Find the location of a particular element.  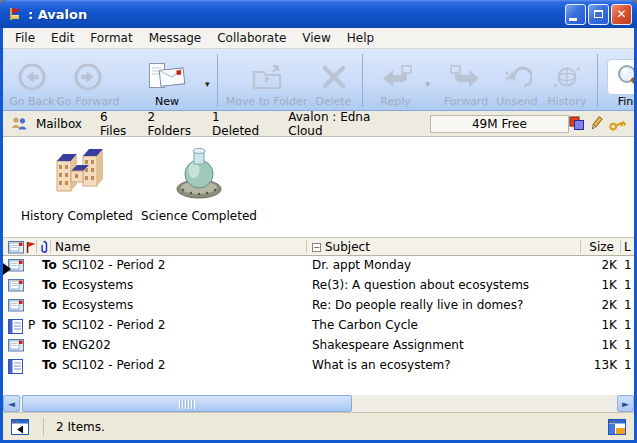

collapse-icon: − is located at coordinates (316, 248).